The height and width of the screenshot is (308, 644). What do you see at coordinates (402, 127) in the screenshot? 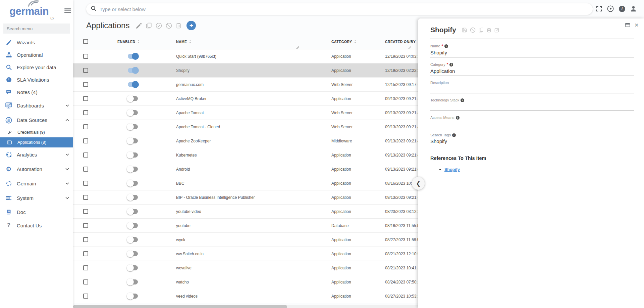
I see `cell-created: 09/13/2023 09:21:4` at bounding box center [402, 127].